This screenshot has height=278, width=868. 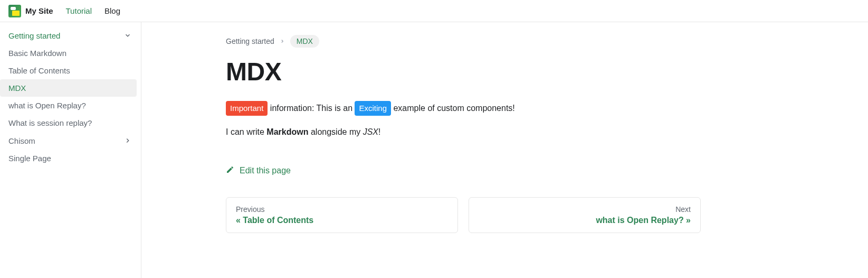 What do you see at coordinates (71, 123) in the screenshot?
I see `sidebar-item-session-replay: What is session replay?` at bounding box center [71, 123].